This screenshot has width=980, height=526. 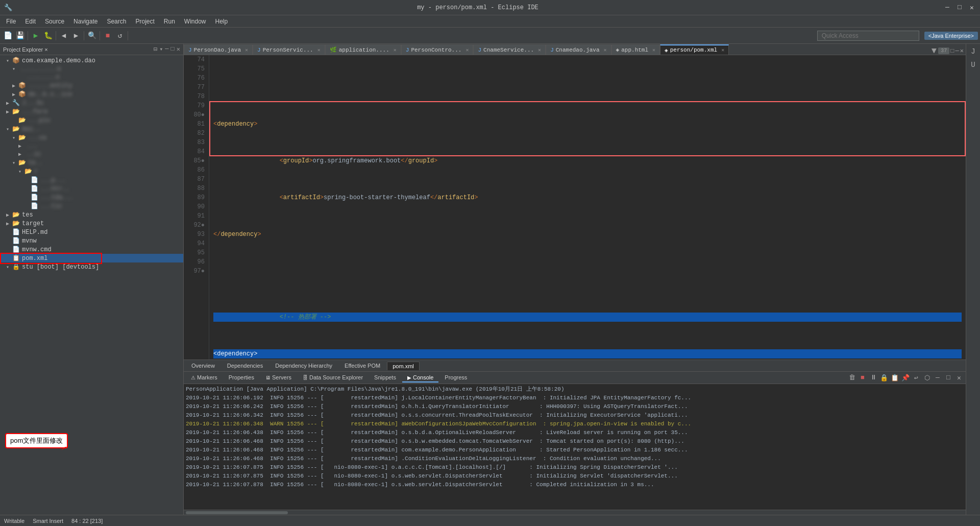 What do you see at coordinates (92, 94) in the screenshot?
I see `tree-item-service: ▶ 📦 de..b.s..ice` at bounding box center [92, 94].